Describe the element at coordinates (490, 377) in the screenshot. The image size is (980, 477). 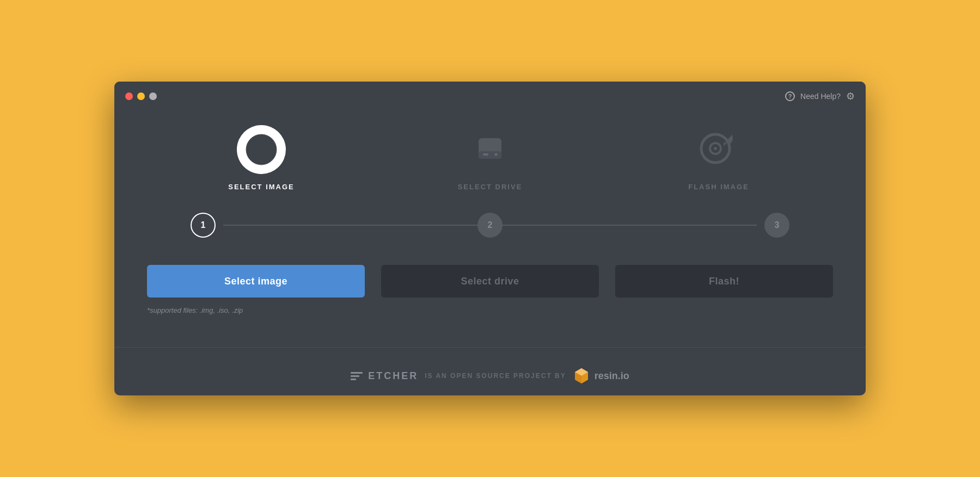
I see `footer: ETCHER IS AN OPEN SOURCE PROJECT BY resi…` at that location.